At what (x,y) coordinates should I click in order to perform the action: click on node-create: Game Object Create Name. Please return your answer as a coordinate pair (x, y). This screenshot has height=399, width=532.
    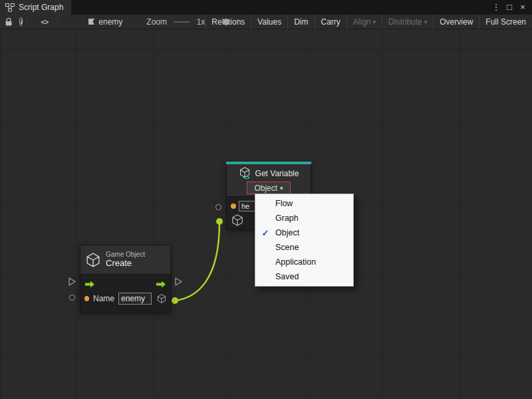
    Looking at the image, I should click on (125, 279).